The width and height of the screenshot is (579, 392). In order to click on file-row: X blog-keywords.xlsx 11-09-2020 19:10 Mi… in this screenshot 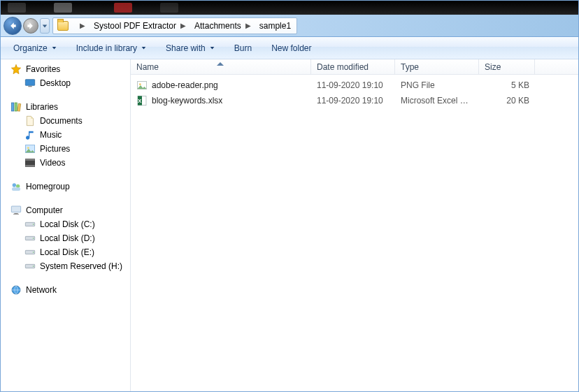, I will do `click(355, 101)`.